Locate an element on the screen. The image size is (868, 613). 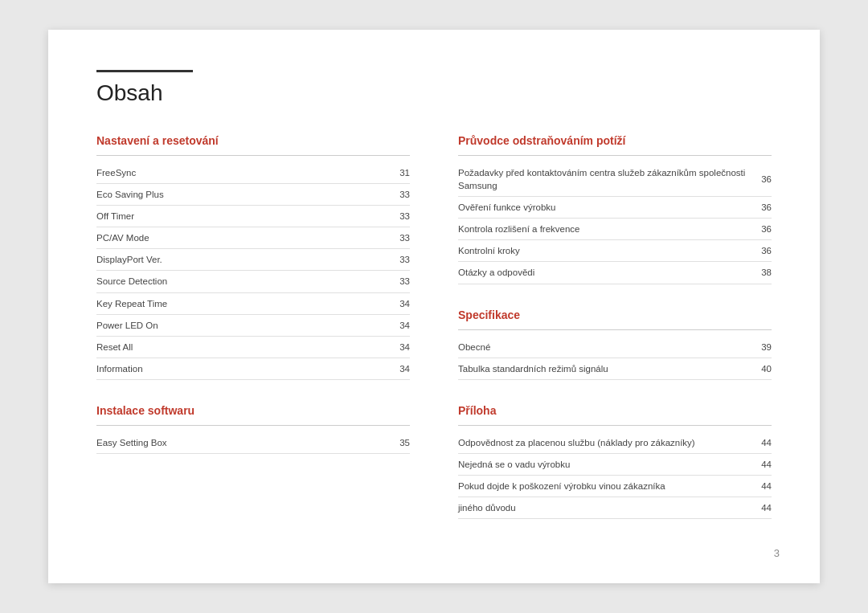
section-pruvodce: Průvodce odstraňováním potíží Požadavky … is located at coordinates (615, 209).